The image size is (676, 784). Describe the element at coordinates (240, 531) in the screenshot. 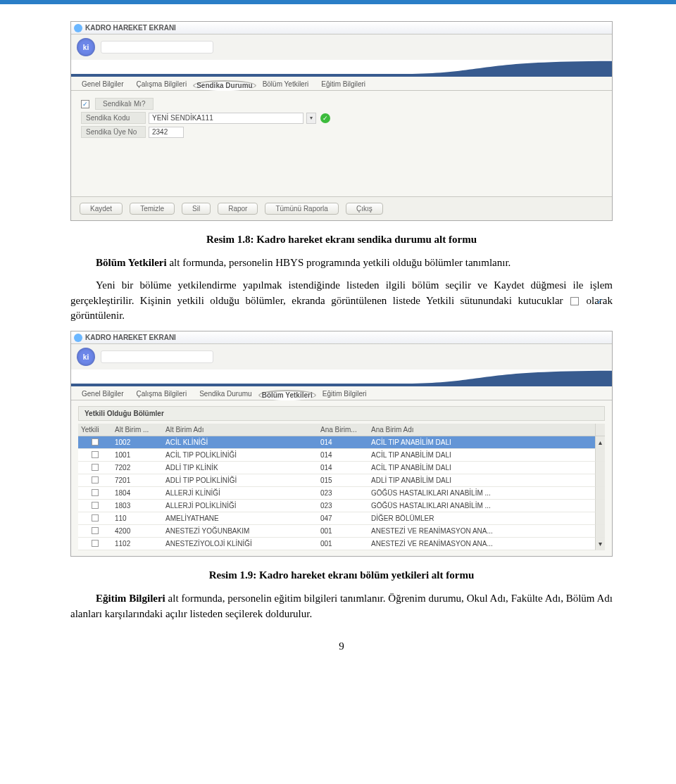

I see `row-alt-ad: ANESTEZİ YOĞUNBAKIM` at that location.